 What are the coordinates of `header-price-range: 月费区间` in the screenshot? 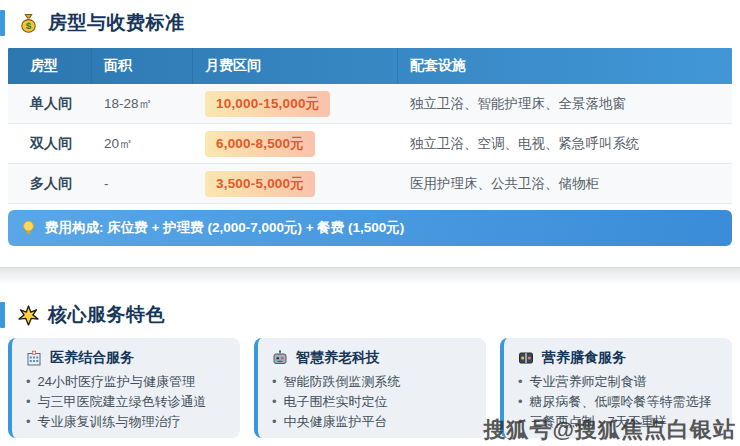 It's located at (296, 66).